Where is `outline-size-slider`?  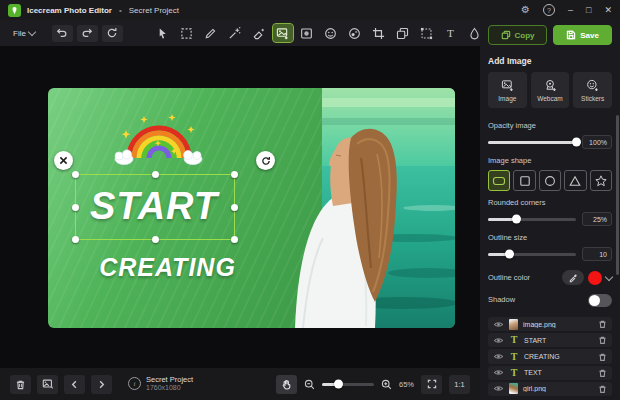
outline-size-slider is located at coordinates (532, 254).